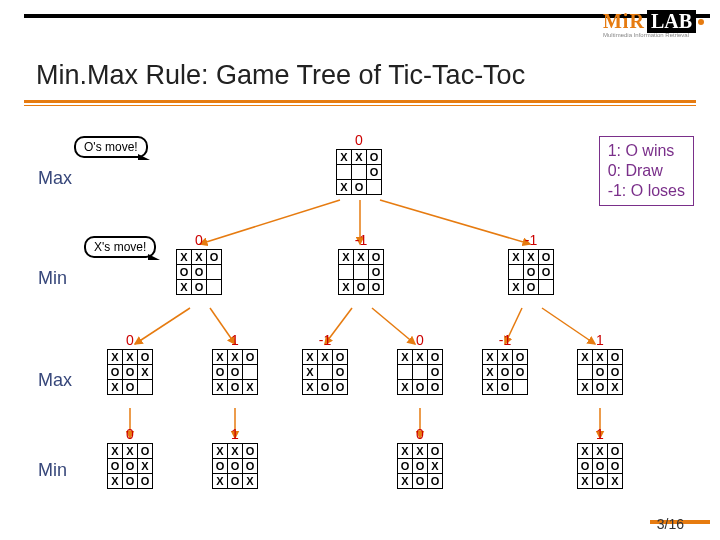 Image resolution: width=720 pixels, height=540 pixels. What do you see at coordinates (646, 171) in the screenshot?
I see `legend-line: 0: Draw` at bounding box center [646, 171].